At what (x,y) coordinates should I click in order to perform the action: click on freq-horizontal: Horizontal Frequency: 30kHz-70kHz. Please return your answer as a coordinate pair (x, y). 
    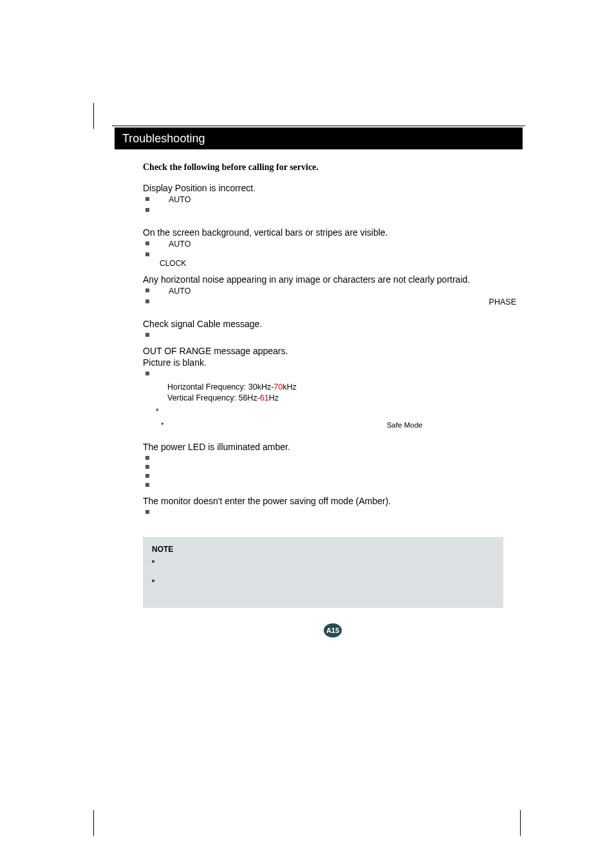
    Looking at the image, I should click on (333, 388).